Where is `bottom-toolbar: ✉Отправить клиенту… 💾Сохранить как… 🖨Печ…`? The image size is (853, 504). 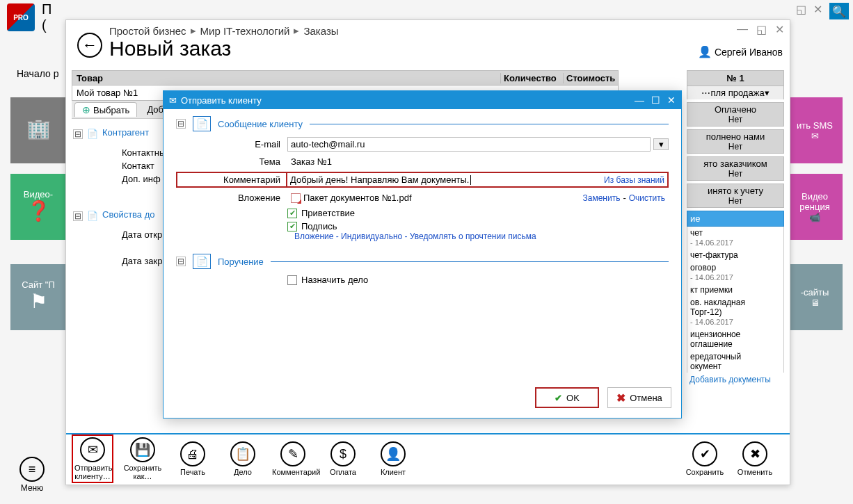 bottom-toolbar: ✉Отправить клиенту… 💾Сохранить как… 🖨Печ… is located at coordinates (428, 459).